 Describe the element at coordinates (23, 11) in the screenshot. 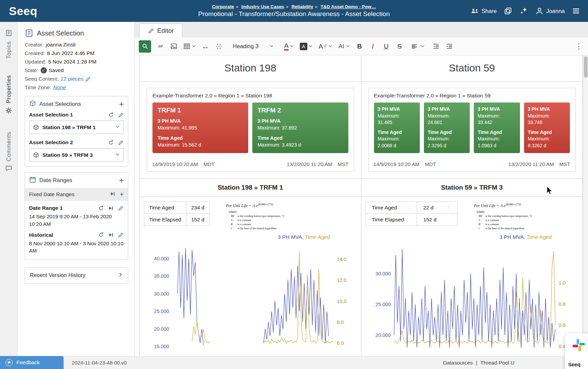

I see `seeq-logo: Seeq` at that location.